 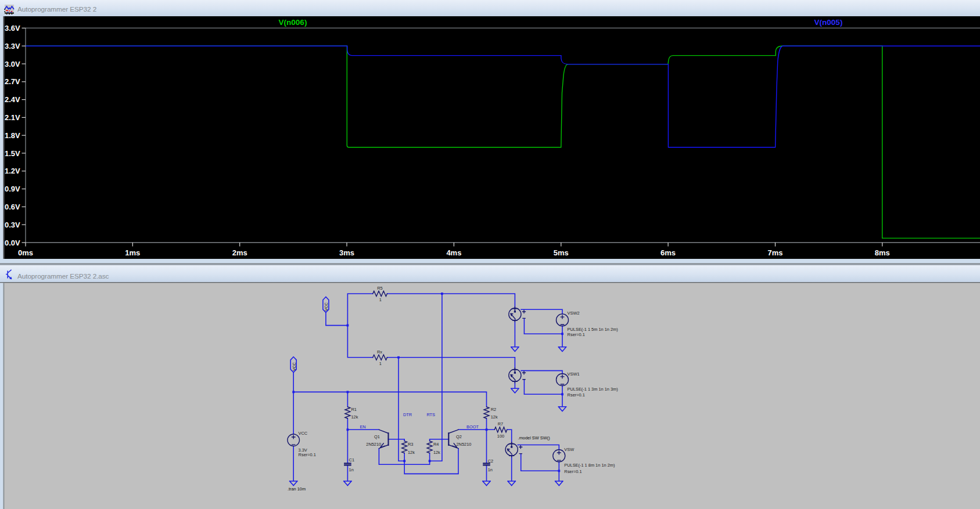 What do you see at coordinates (574, 374) in the screenshot?
I see `svg-text: VSW1` at bounding box center [574, 374].